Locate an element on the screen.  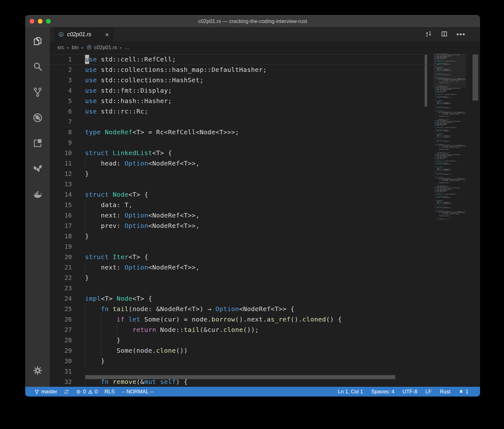
files-icon is located at coordinates (38, 42).